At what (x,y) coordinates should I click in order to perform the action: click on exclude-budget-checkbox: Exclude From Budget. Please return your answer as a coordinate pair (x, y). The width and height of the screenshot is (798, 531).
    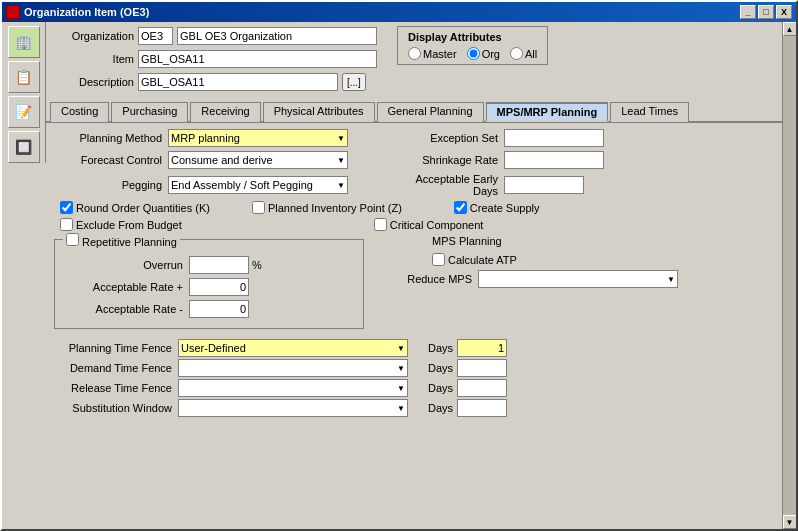
    Looking at the image, I should click on (121, 224).